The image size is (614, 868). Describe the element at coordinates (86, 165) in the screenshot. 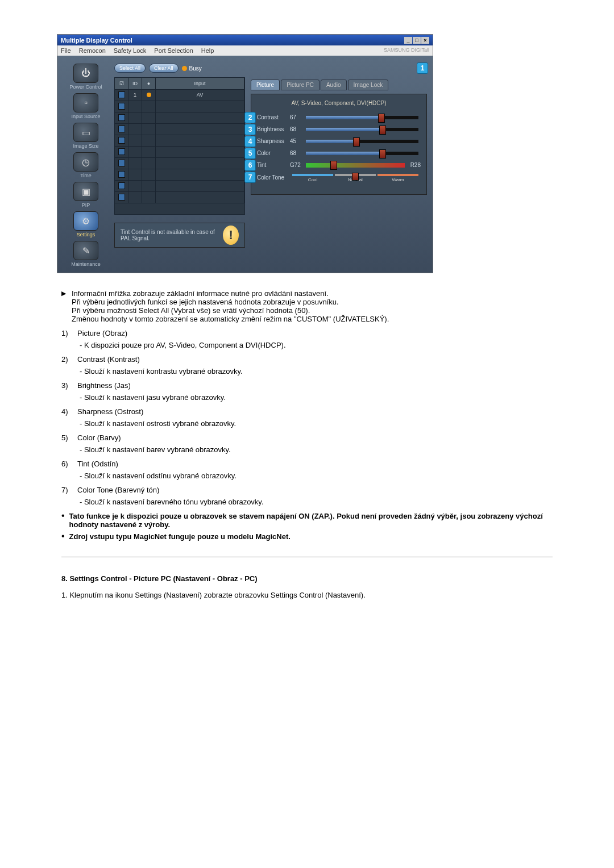

I see `sidebar: ⏻ Power Control ▫ Input Source ▭ Image S…` at that location.